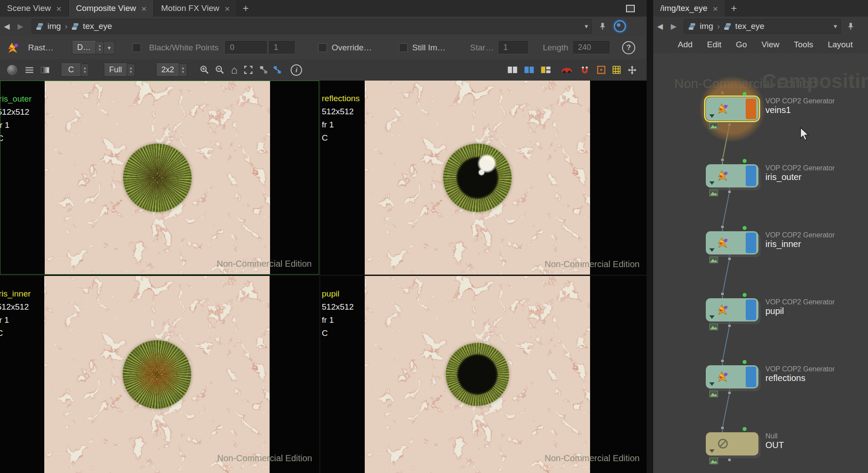 The height and width of the screenshot is (473, 868). I want to click on layout-single-icon, so click(512, 70).